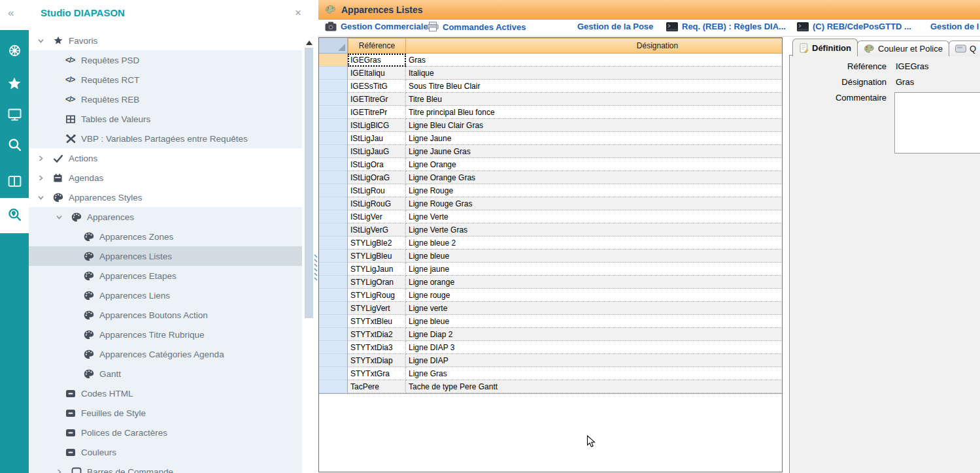 Image resolution: width=980 pixels, height=473 pixels. What do you see at coordinates (298, 13) in the screenshot?
I see `close-icon: ×` at bounding box center [298, 13].